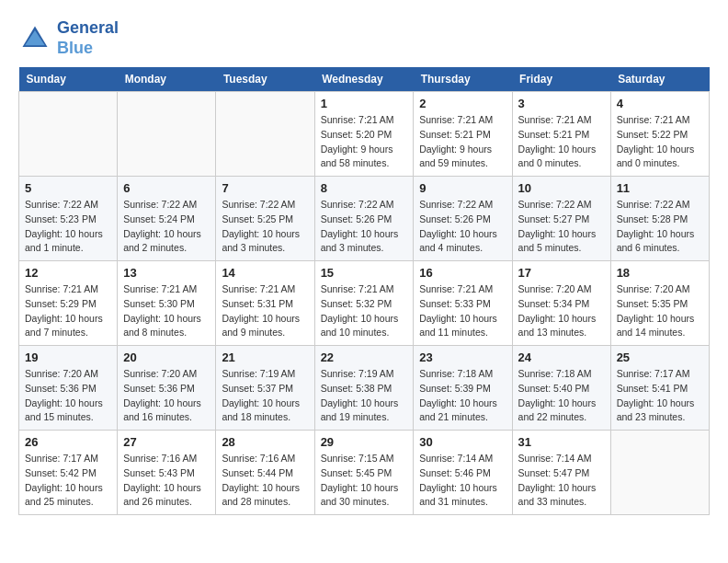 The image size is (728, 563). I want to click on weekday-header-friday: Friday, so click(561, 79).